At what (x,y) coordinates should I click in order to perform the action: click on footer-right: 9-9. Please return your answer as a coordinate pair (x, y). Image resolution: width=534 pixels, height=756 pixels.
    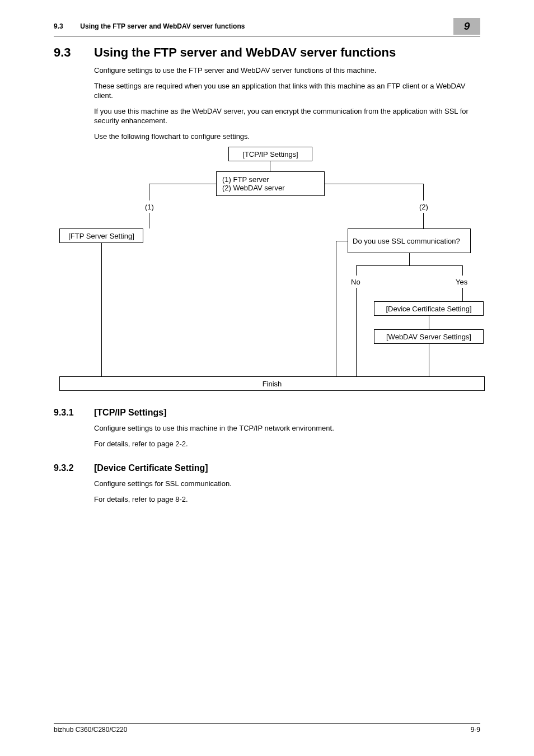
    Looking at the image, I should click on (476, 730).